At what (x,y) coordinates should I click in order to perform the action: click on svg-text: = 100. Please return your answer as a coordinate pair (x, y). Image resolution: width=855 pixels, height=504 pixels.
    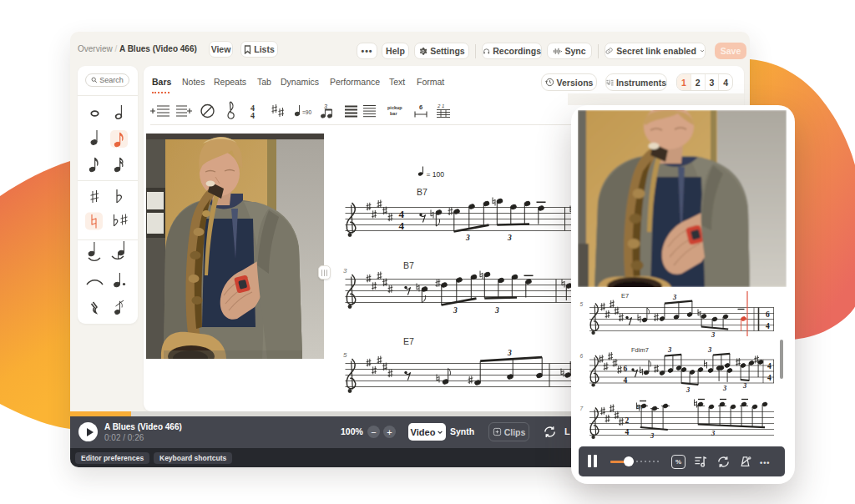
    Looking at the image, I should click on (436, 174).